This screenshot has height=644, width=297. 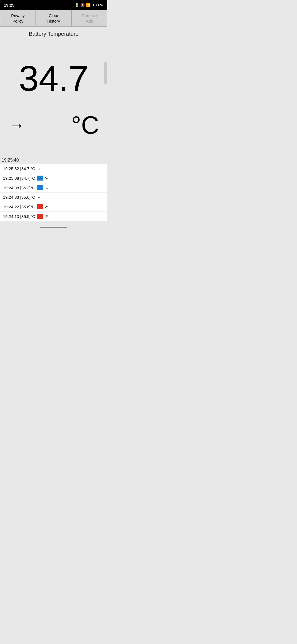 What do you see at coordinates (54, 227) in the screenshot?
I see `home-bar` at bounding box center [54, 227].